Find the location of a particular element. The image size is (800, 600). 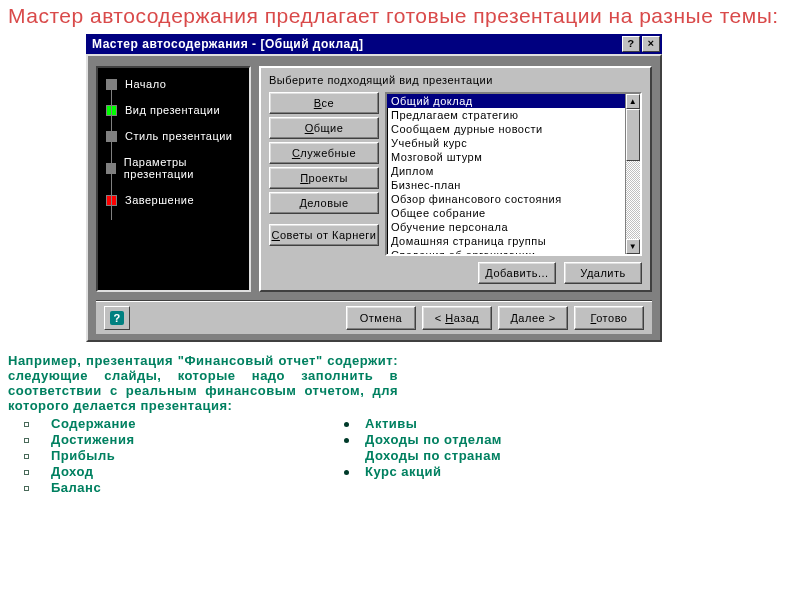

cat-service-button: Служебные is located at coordinates (324, 153).